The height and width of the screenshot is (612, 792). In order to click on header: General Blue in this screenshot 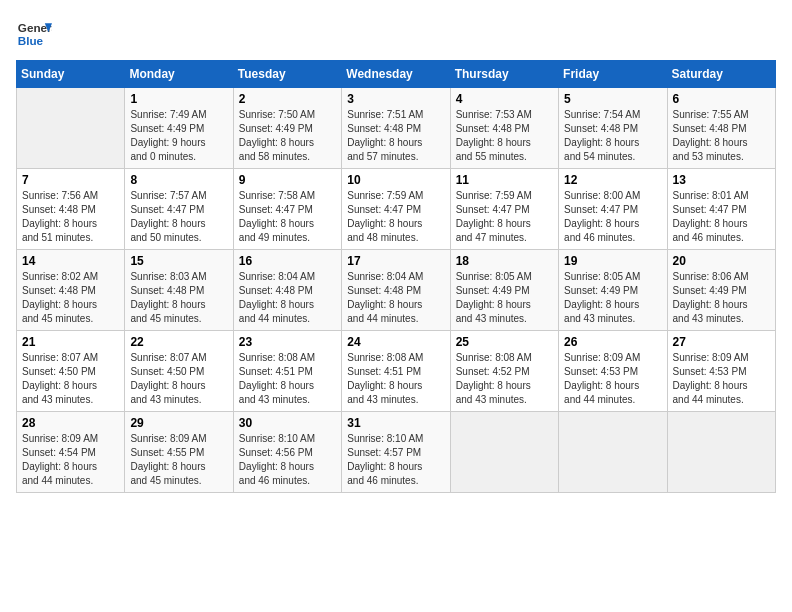, I will do `click(396, 34)`.